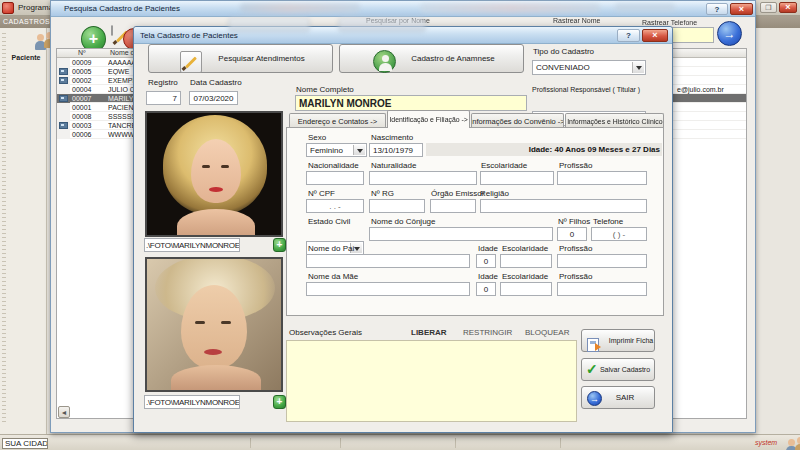  I want to click on photo2-lips, so click(213, 352).